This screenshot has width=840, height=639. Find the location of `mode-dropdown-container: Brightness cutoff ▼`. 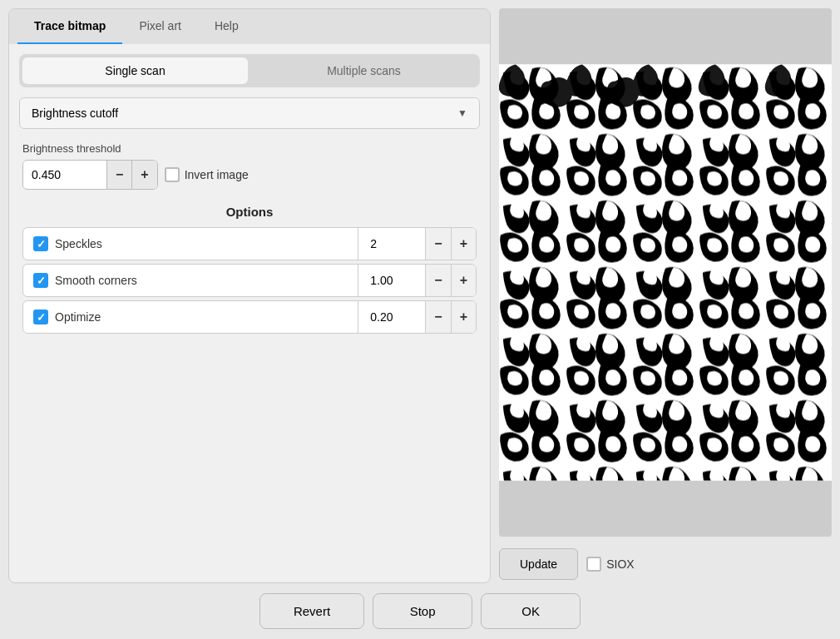

mode-dropdown-container: Brightness cutoff ▼ is located at coordinates (250, 113).